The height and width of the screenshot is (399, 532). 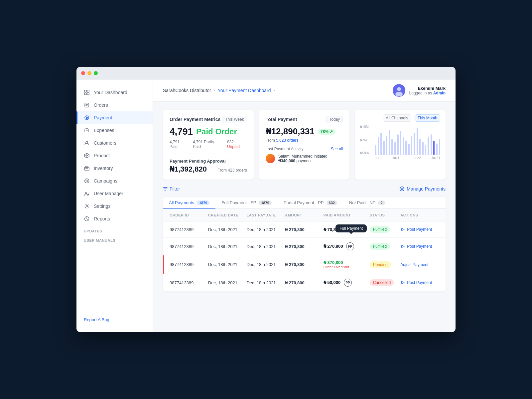 I want to click on status-1: Fulfilled, so click(x=385, y=229).